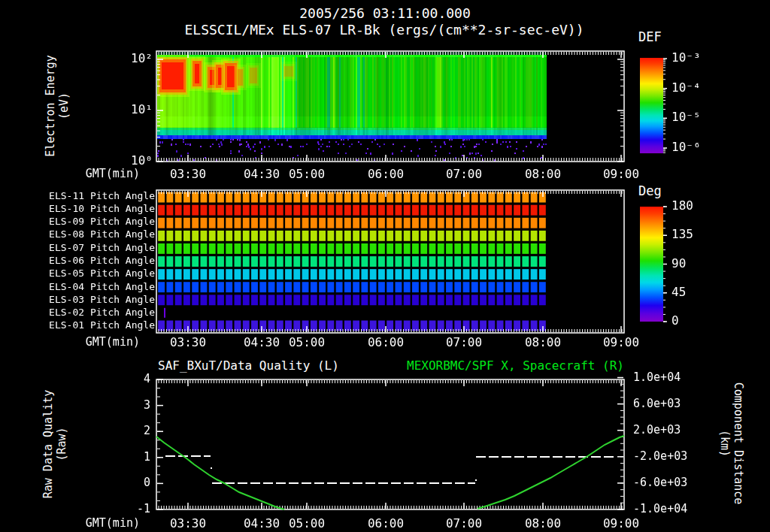  Describe the element at coordinates (135, 431) in the screenshot. I see `quality-tick-label: 2` at that location.